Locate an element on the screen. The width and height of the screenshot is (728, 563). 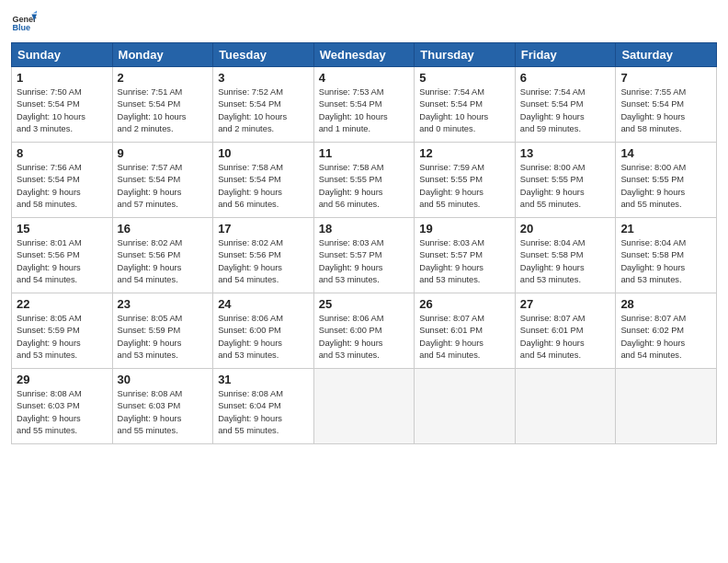
calendar-week-row: 22Sunrise: 8:05 AMSunset: 5:59 PMDayligh… is located at coordinates (364, 331).